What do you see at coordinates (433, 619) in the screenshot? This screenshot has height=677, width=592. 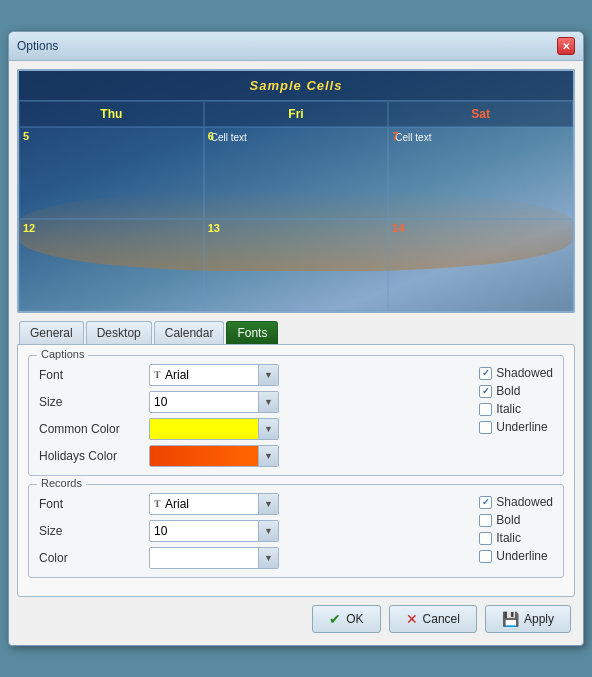 I see `cancel-button: ✕ Cancel` at bounding box center [433, 619].